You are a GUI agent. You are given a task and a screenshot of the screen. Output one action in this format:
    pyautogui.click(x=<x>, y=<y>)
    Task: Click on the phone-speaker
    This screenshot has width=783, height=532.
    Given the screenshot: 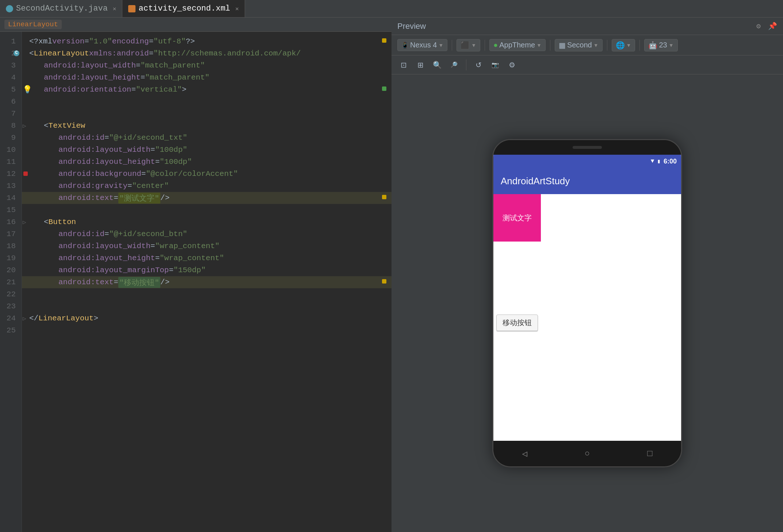 What is the action you would take?
    pyautogui.click(x=587, y=147)
    